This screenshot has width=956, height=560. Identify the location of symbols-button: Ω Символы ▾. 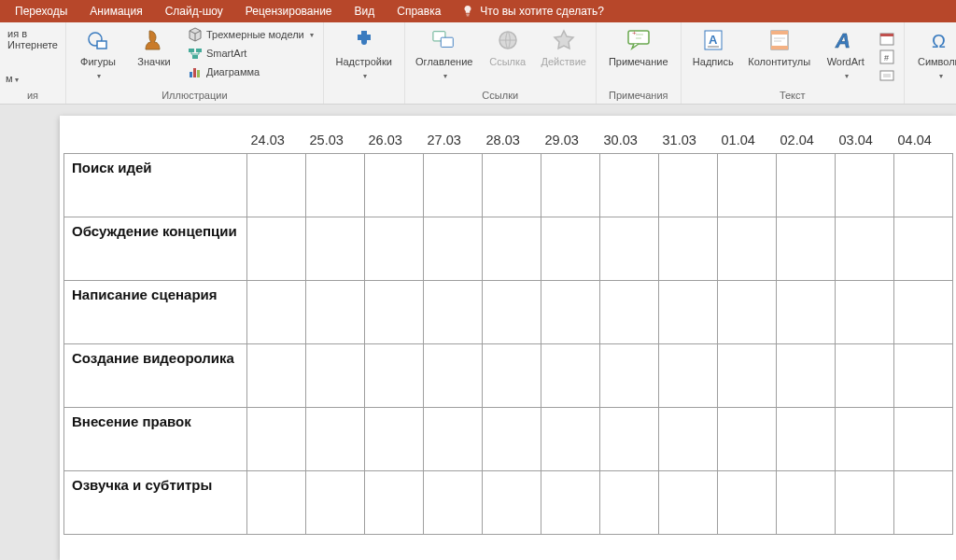
(934, 52).